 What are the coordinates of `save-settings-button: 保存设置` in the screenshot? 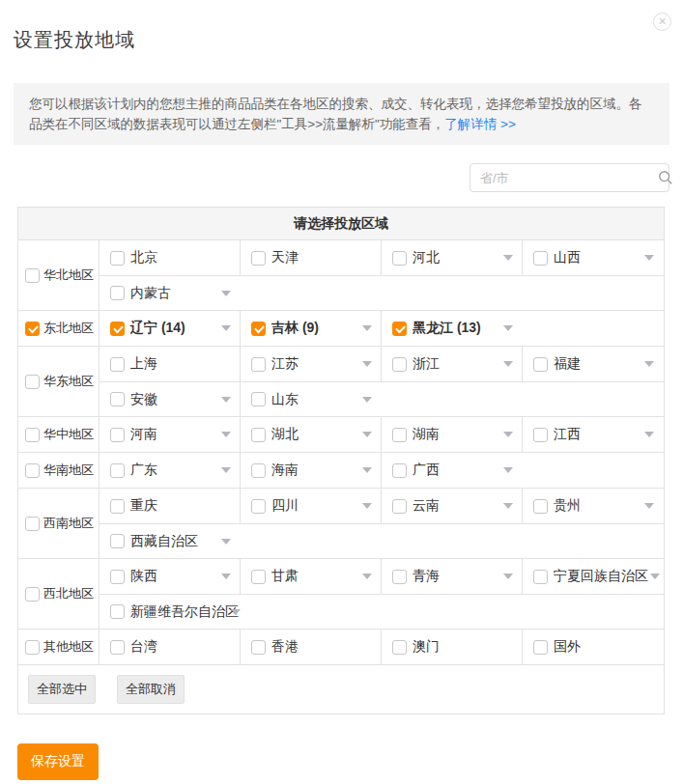 It's located at (58, 762).